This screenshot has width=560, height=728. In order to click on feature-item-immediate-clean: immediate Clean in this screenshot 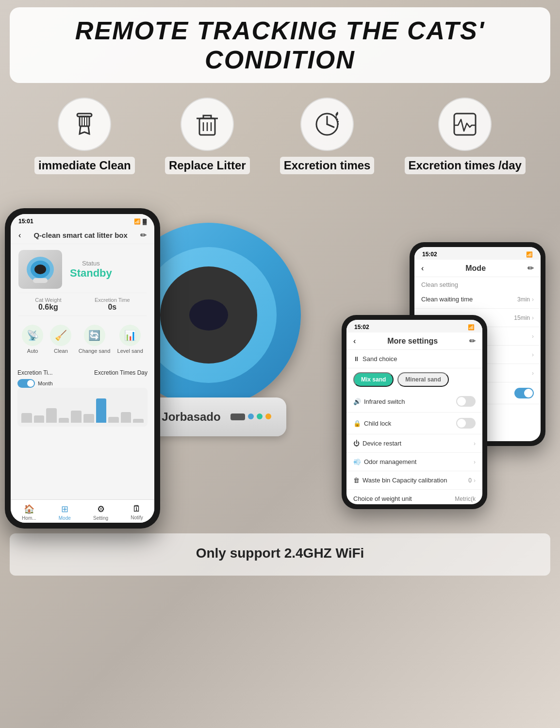, I will do `click(84, 136)`.